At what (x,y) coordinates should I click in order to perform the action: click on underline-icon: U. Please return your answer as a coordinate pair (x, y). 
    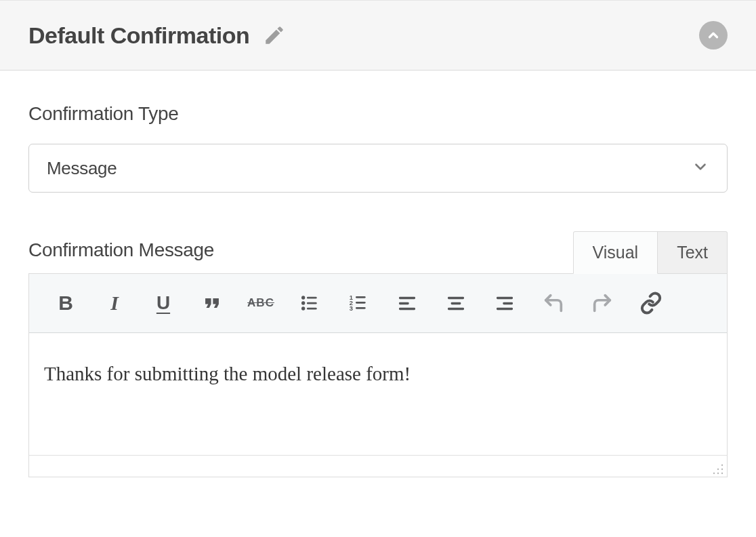
    Looking at the image, I should click on (163, 303).